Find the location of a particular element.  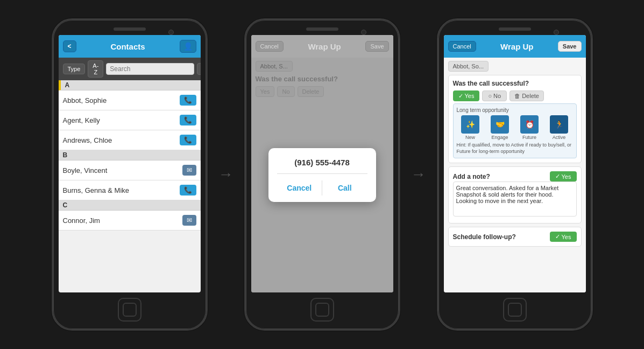

yes-button-3: ✓ Yes is located at coordinates (466, 96).